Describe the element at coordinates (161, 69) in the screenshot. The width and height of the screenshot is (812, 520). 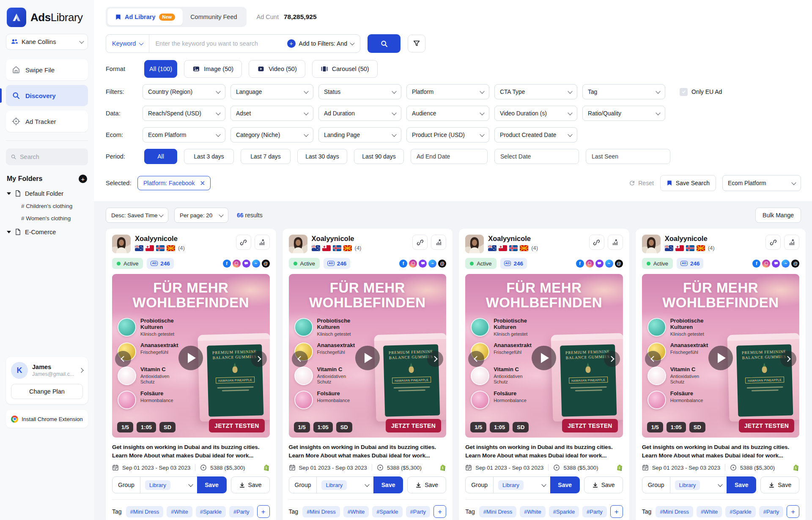
I see `format-all-button: All (100)` at that location.